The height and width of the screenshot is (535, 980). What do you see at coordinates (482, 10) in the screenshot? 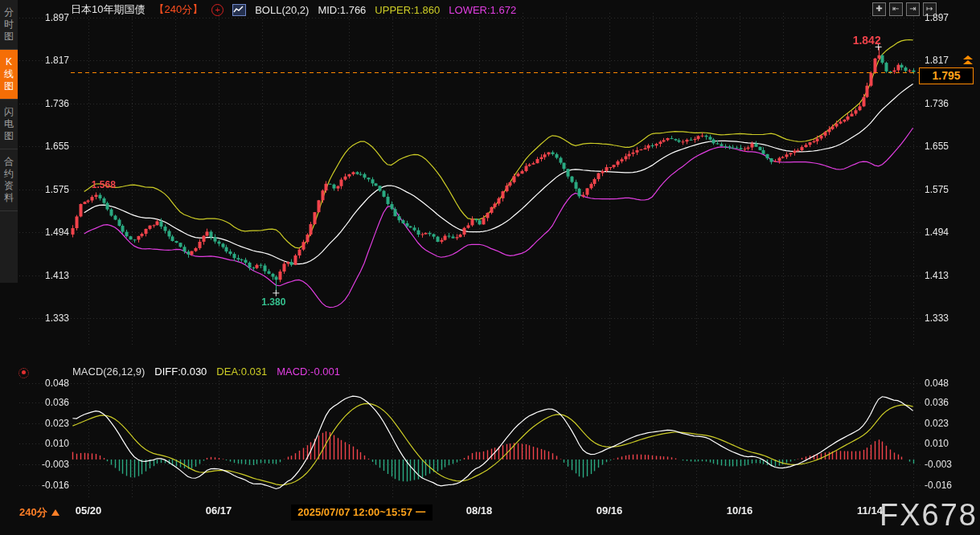
I see `boll-lower-value: LOWER:1.672` at bounding box center [482, 10].